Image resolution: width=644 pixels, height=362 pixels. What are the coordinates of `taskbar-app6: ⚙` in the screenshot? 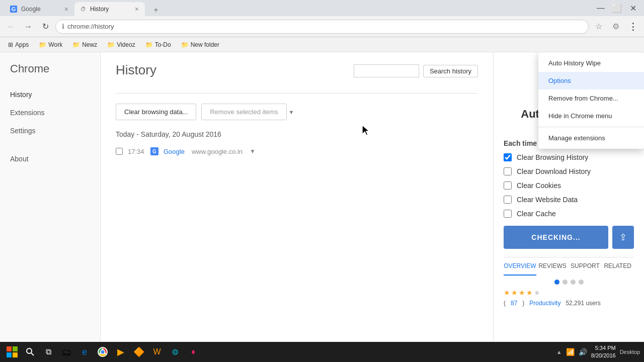 It's located at (175, 352).